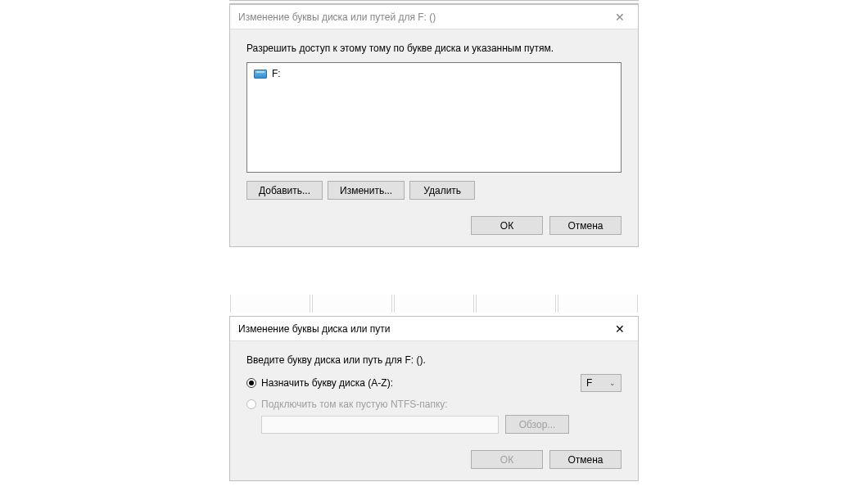  I want to click on browse-button: Обзор..., so click(537, 424).